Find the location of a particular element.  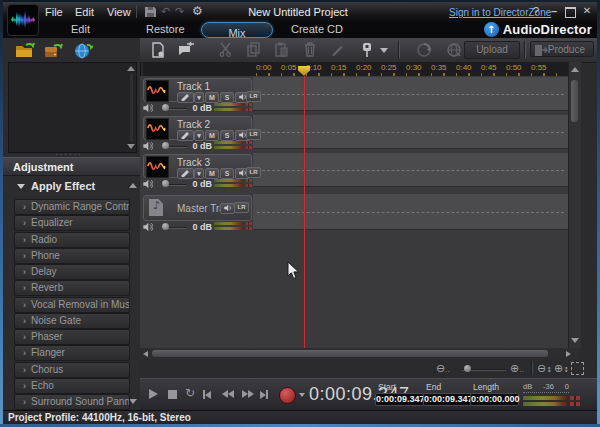

marker-dropdown-icon is located at coordinates (384, 50).